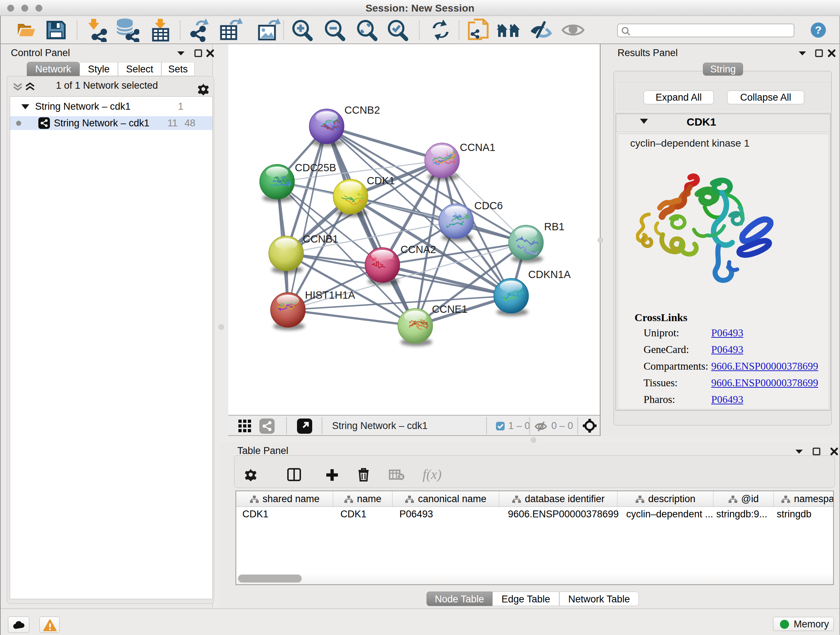 The image size is (840, 635). I want to click on svg-text: CCNE1, so click(450, 309).